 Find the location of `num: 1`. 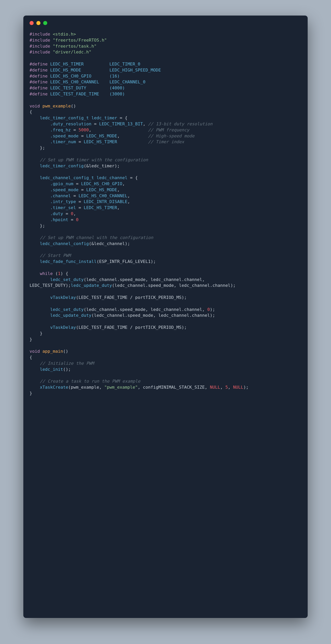

num: 1 is located at coordinates (59, 274).